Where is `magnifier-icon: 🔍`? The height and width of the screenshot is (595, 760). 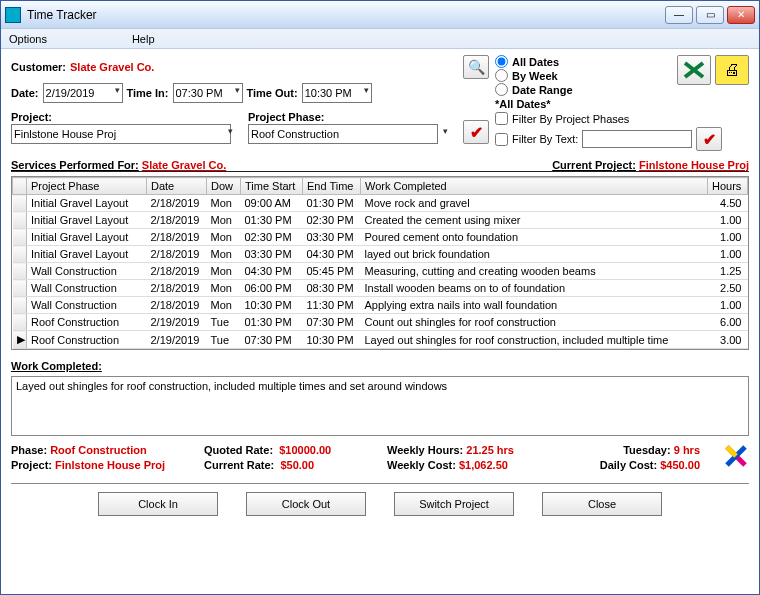
magnifier-icon: 🔍 is located at coordinates (476, 67).